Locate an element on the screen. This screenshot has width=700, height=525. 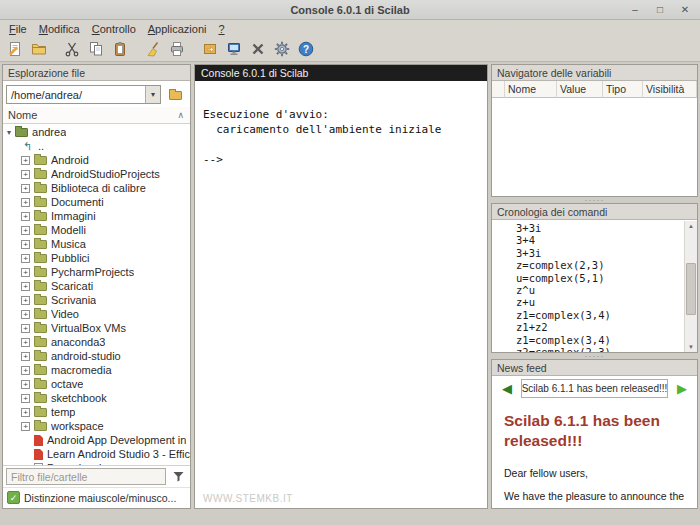
stop-button is located at coordinates (258, 49).